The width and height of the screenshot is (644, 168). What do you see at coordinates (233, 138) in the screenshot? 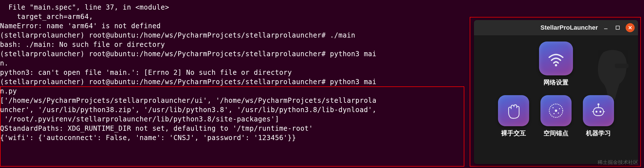
I see `terminal-line: {'wifi': {'autoconnect': False, 'name': …` at bounding box center [233, 138].